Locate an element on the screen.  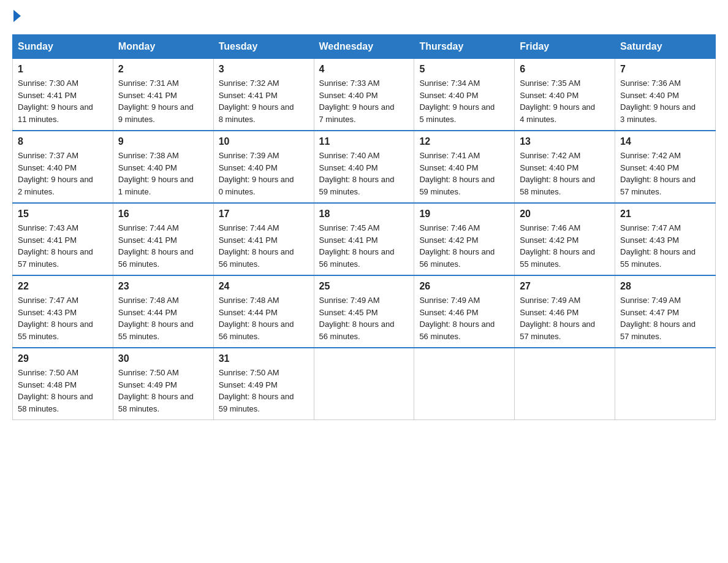
day-number: 1 is located at coordinates (63, 69).